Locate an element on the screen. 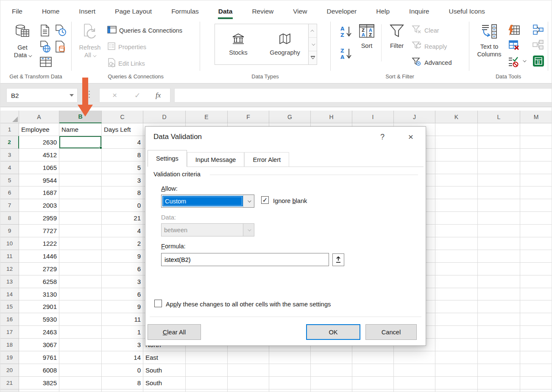  cell-I22 is located at coordinates (373, 391).